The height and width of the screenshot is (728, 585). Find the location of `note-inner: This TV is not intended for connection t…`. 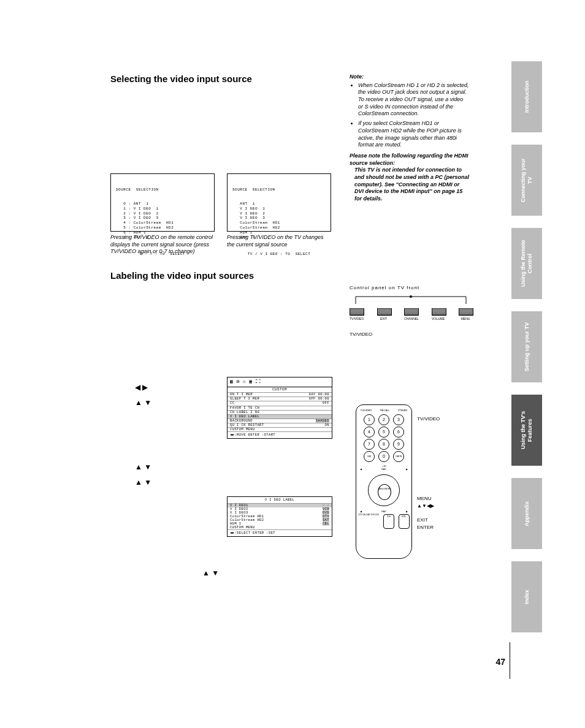

note-inner: This TV is not intended for connection t… is located at coordinates (412, 184).